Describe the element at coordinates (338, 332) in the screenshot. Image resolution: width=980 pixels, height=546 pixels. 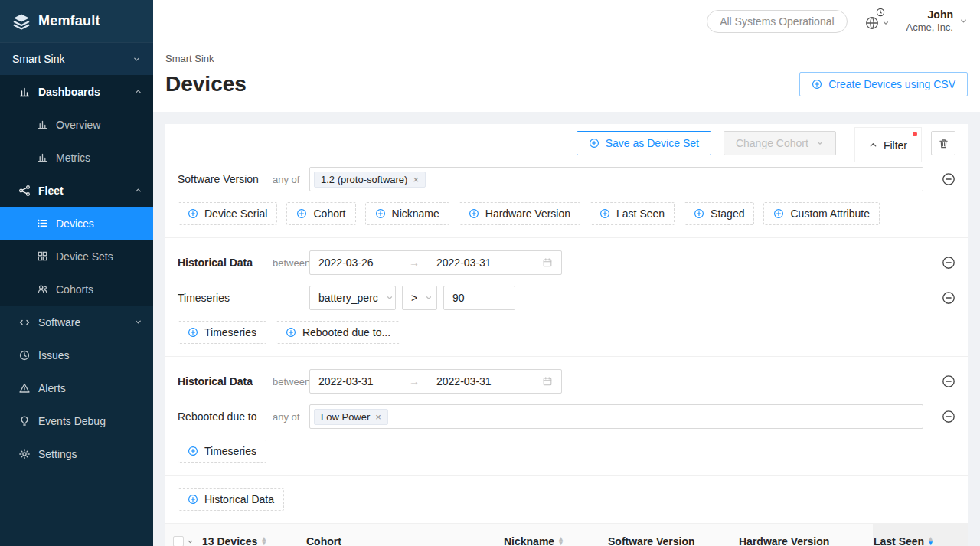
I see `add-rebooted-due-to-button: Rebooted due to...` at that location.